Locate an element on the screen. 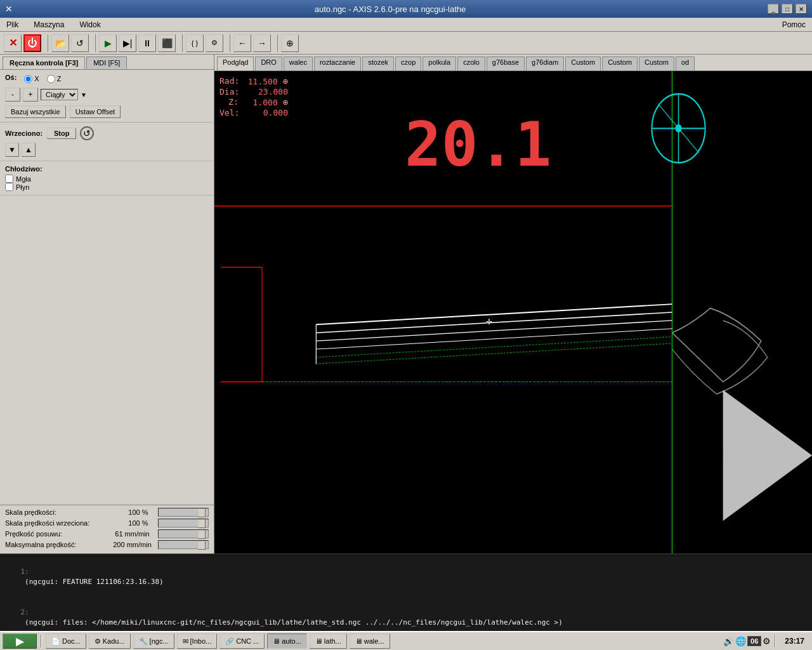  spindle-plus-button: ▲ is located at coordinates (29, 150).